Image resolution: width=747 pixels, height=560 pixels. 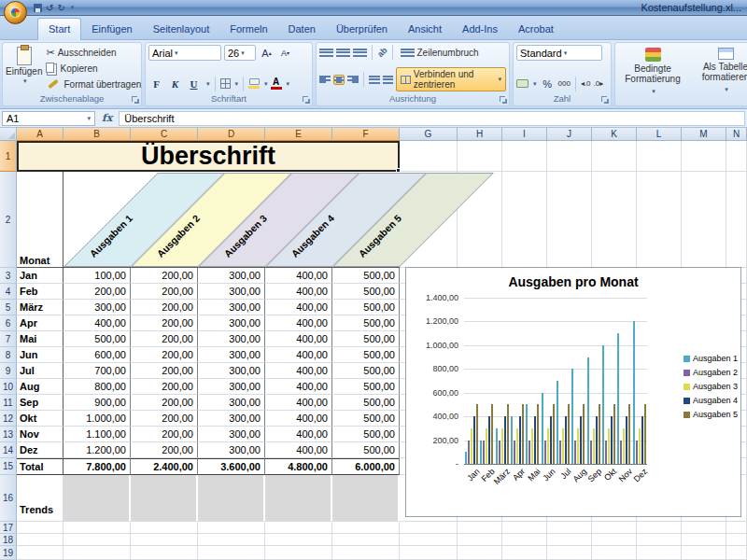 I want to click on column-header-G: G, so click(x=429, y=134).